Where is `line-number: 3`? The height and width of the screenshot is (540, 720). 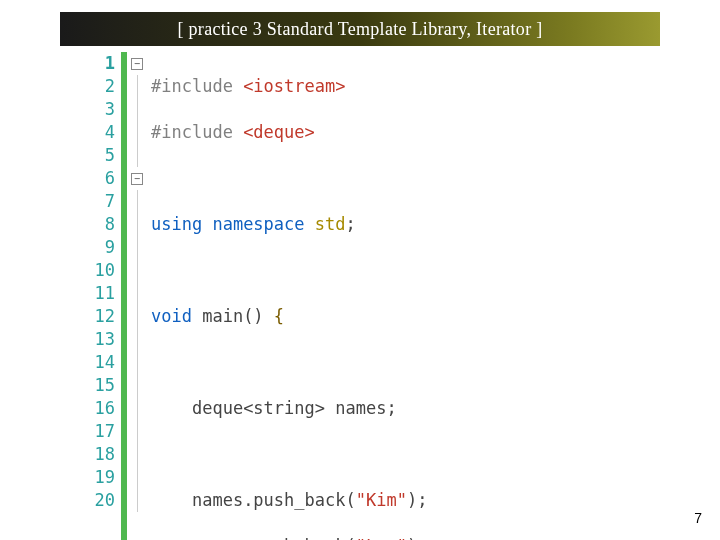
line-number: 3 is located at coordinates (100, 110).